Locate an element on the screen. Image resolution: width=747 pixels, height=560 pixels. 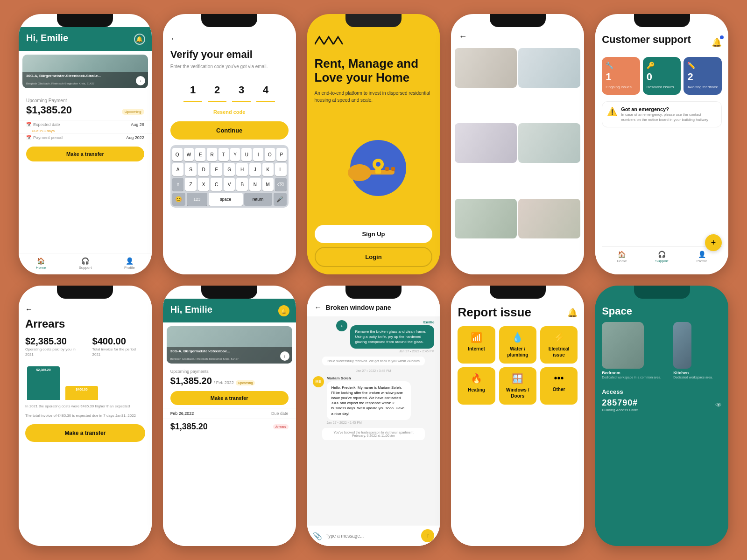
greeting: Hi, Emilie is located at coordinates (85, 38).